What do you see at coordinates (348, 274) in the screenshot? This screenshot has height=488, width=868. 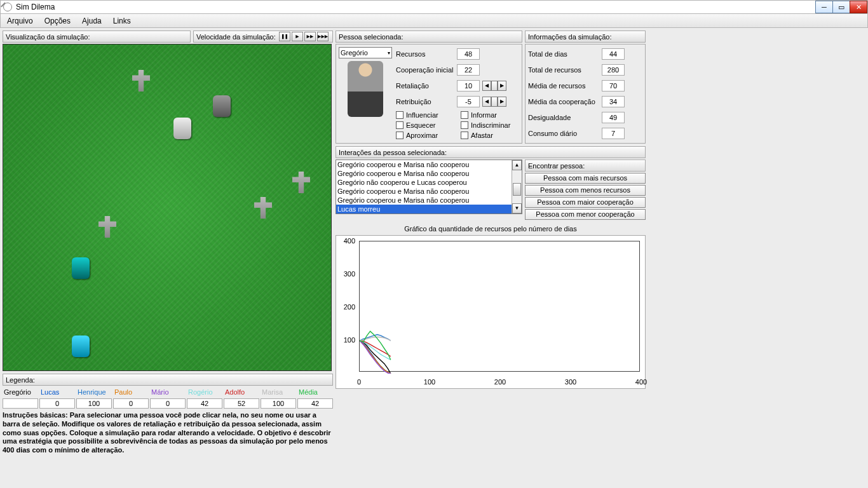 I see `chart-ytick: 300` at bounding box center [348, 274].